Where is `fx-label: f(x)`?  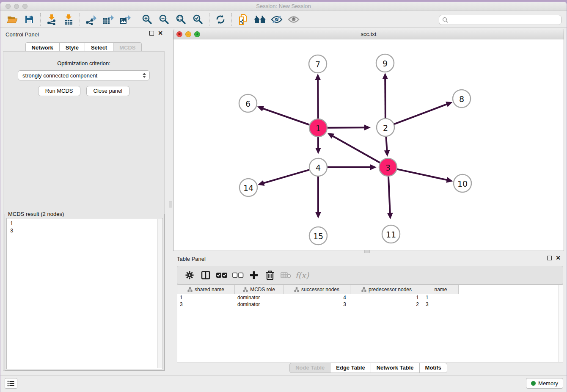 fx-label: f(x) is located at coordinates (302, 275).